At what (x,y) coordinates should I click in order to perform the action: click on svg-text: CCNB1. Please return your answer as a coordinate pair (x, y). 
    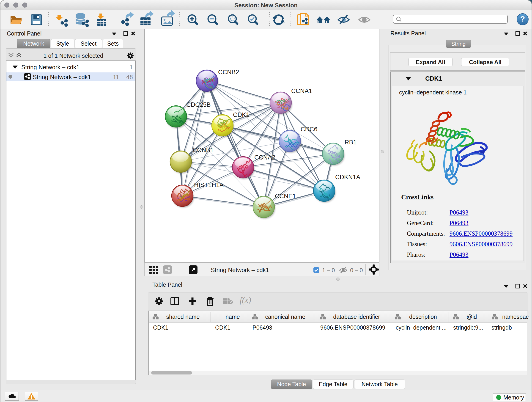
    Looking at the image, I should click on (203, 150).